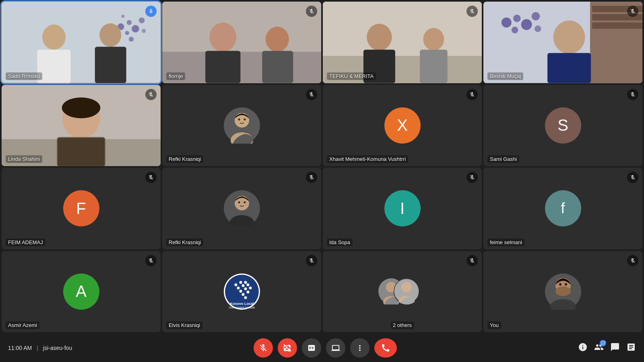  Describe the element at coordinates (242, 125) in the screenshot. I see `tile-refki1: Refki Krasniqi` at that location.